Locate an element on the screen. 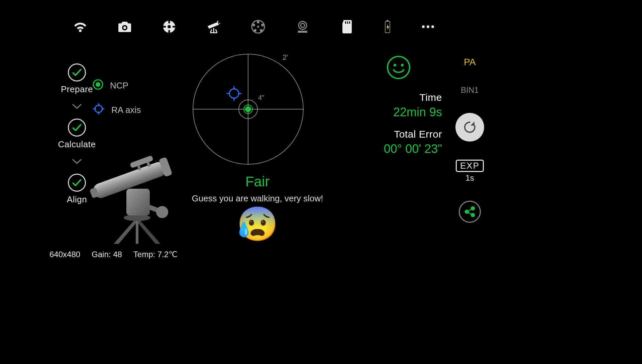 Image resolution: width=642 pixels, height=364 pixels. refresh-button is located at coordinates (470, 127).